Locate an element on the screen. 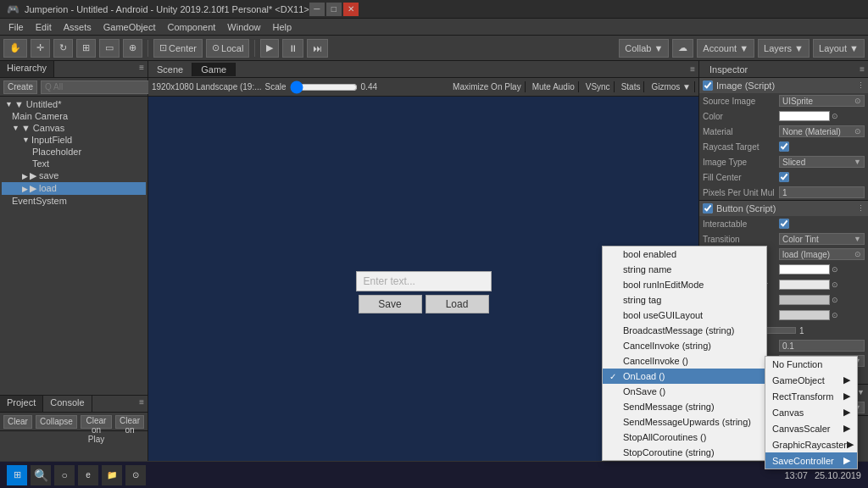  stats-button: Stats is located at coordinates (632, 86).